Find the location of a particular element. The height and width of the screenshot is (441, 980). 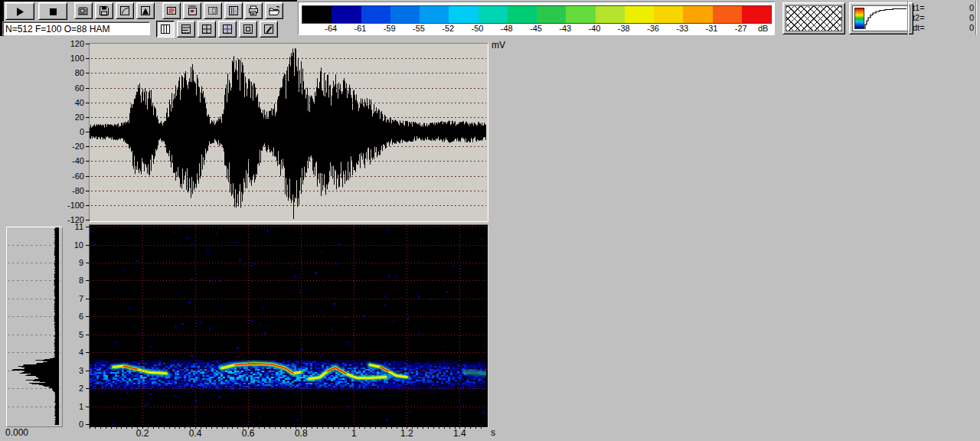

timing-label: t2= is located at coordinates (919, 18).